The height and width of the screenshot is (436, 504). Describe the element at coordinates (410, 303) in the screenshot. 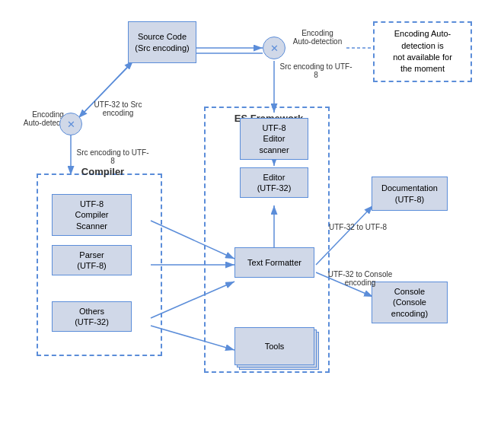

I see `console-label: Console(Consoleencoding)` at that location.